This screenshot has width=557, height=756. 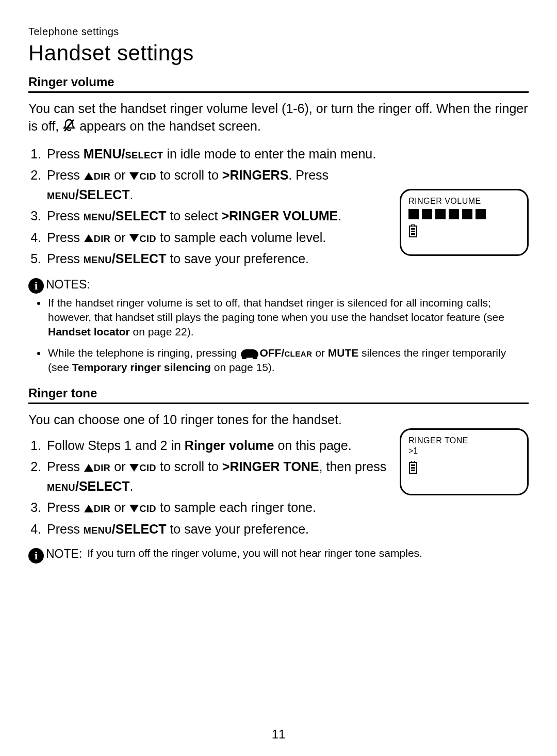 What do you see at coordinates (230, 445) in the screenshot?
I see `ringer-volume-link: Ringer volume` at bounding box center [230, 445].